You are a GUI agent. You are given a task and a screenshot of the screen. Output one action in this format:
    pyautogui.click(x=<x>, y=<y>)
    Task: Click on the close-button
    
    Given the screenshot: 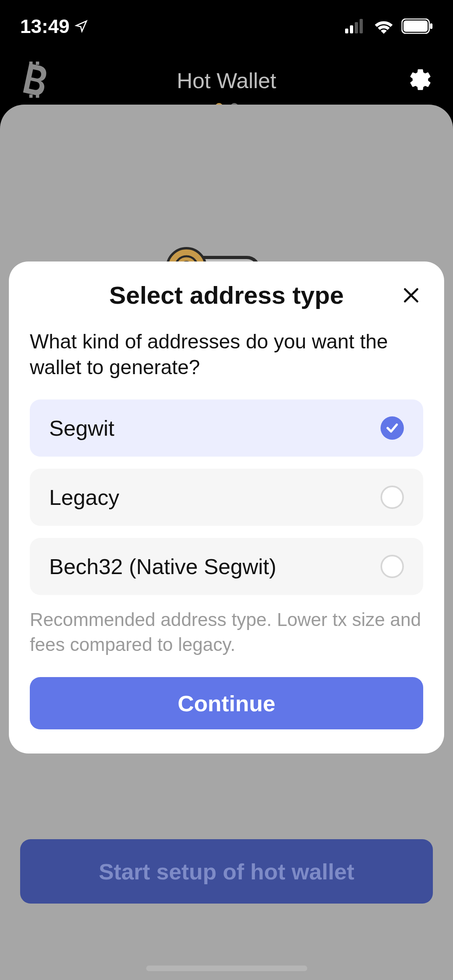 What is the action you would take?
    pyautogui.click(x=411, y=295)
    